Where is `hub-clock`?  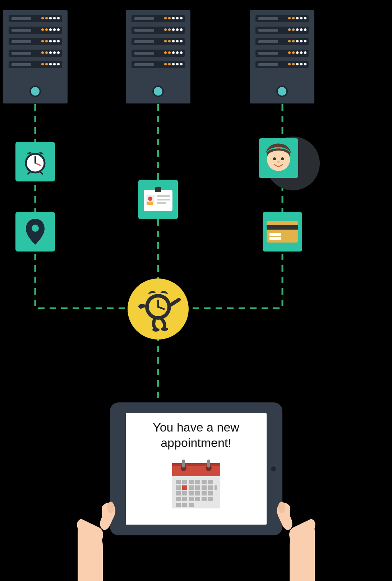
hub-clock is located at coordinates (158, 309).